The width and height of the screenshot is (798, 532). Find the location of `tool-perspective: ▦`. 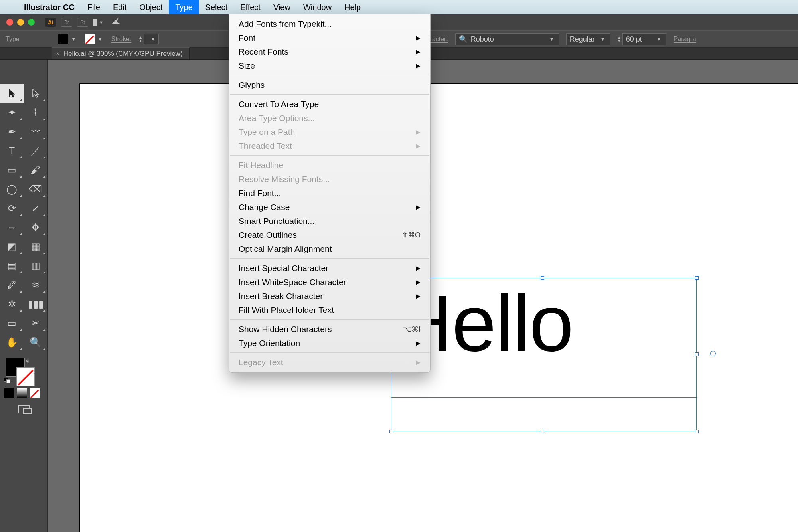

tool-perspective: ▦ is located at coordinates (36, 247).